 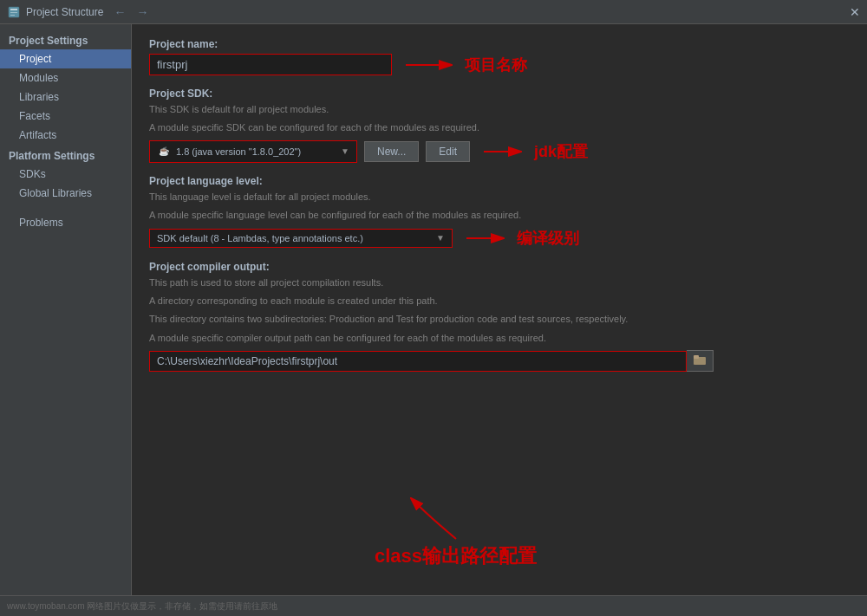 What do you see at coordinates (561, 152) in the screenshot?
I see `annotation-sdk: jdk配置` at bounding box center [561, 152].